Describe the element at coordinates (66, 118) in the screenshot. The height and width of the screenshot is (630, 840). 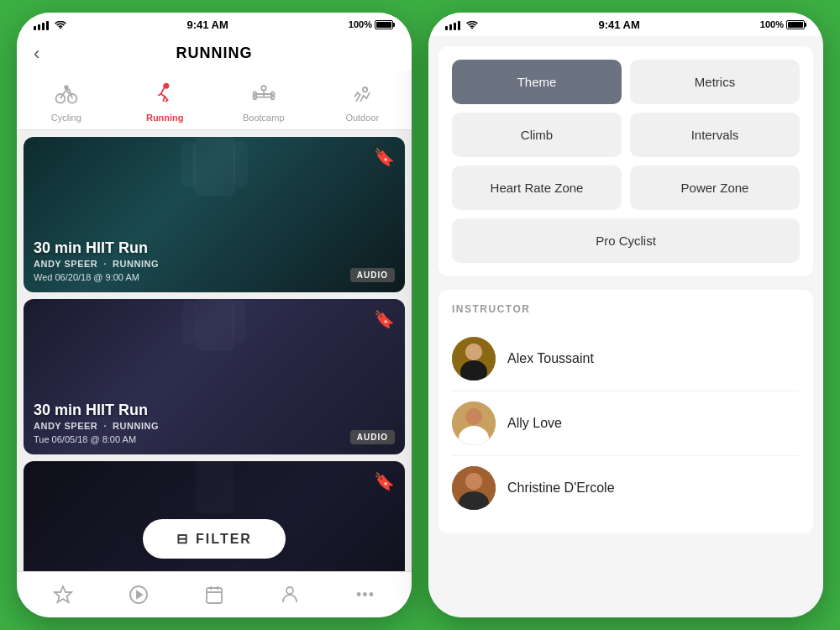
I see `cycling-label: Cycling` at that location.